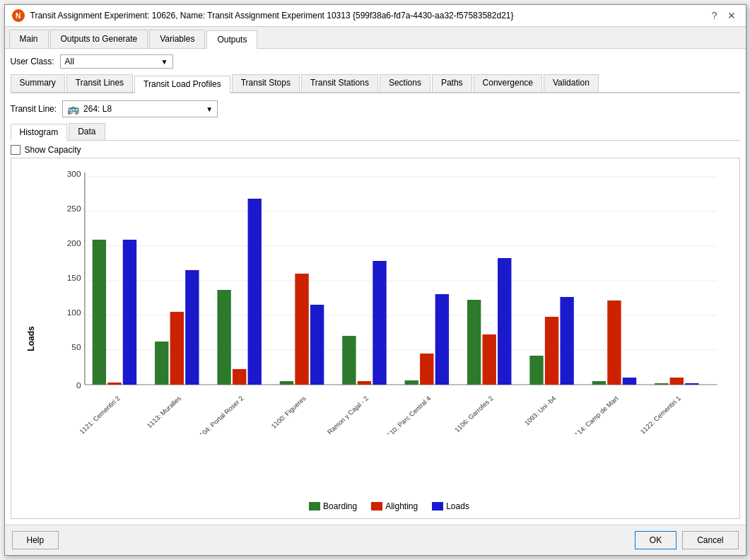 This screenshot has height=560, width=750. Describe the element at coordinates (74, 209) in the screenshot. I see `svg-text: 250` at that location.